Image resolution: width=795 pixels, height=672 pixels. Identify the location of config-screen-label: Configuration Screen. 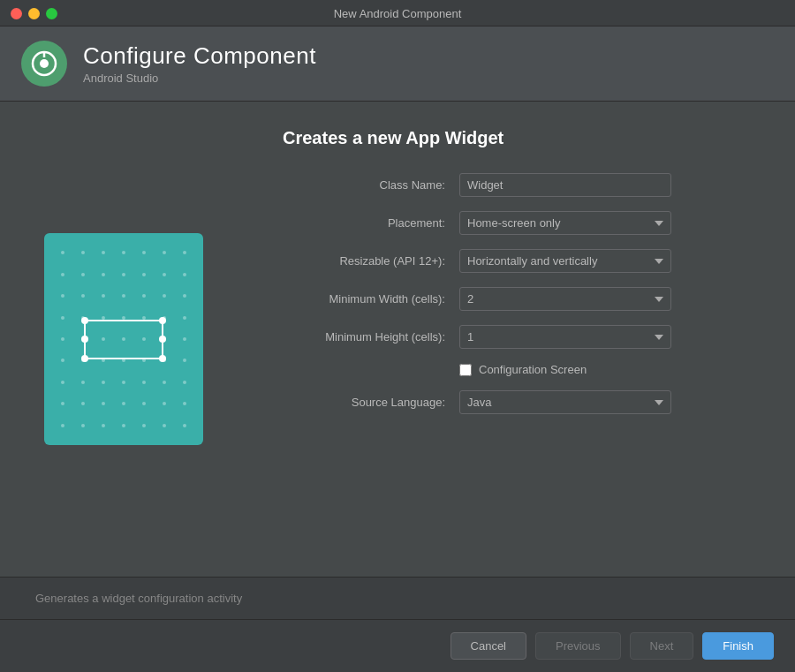
(533, 369).